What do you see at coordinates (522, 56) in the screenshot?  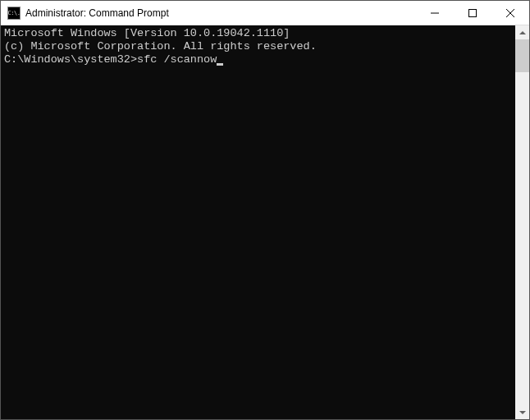 I see `scrollbar-thumb` at bounding box center [522, 56].